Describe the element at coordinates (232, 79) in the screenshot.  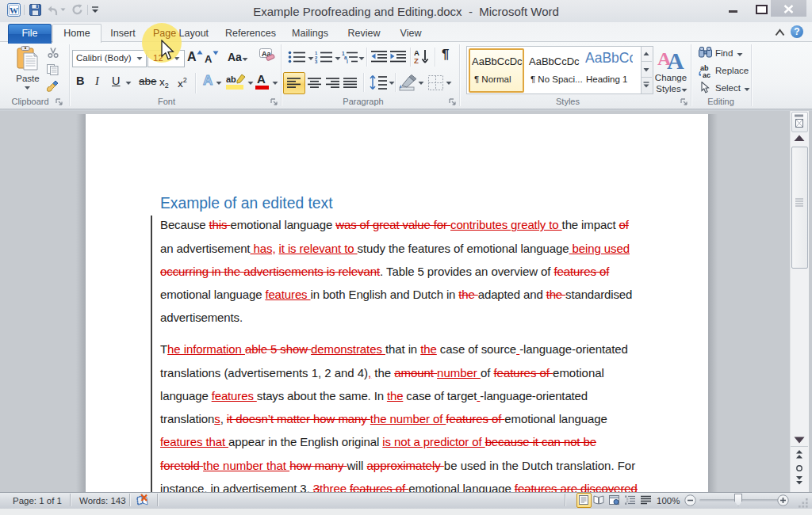
I see `svg-text: ab` at that location.